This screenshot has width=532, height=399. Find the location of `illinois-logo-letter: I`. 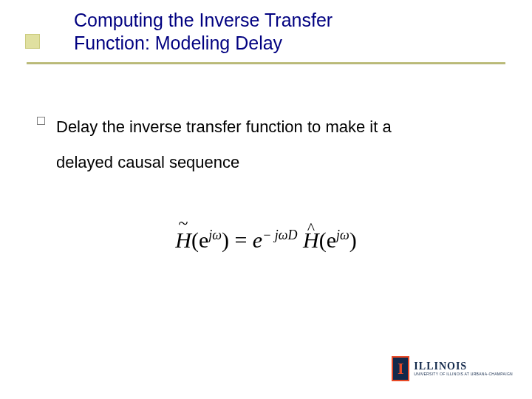

illinois-logo-letter: I is located at coordinates (400, 369).